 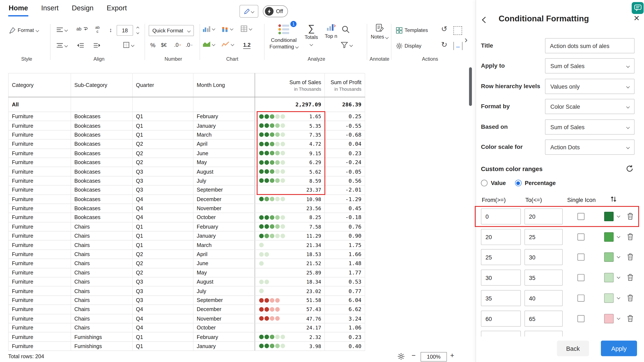 I want to click on table-row: FurnitureBookcasesQ3September23.37-2.01, so click(x=187, y=190).